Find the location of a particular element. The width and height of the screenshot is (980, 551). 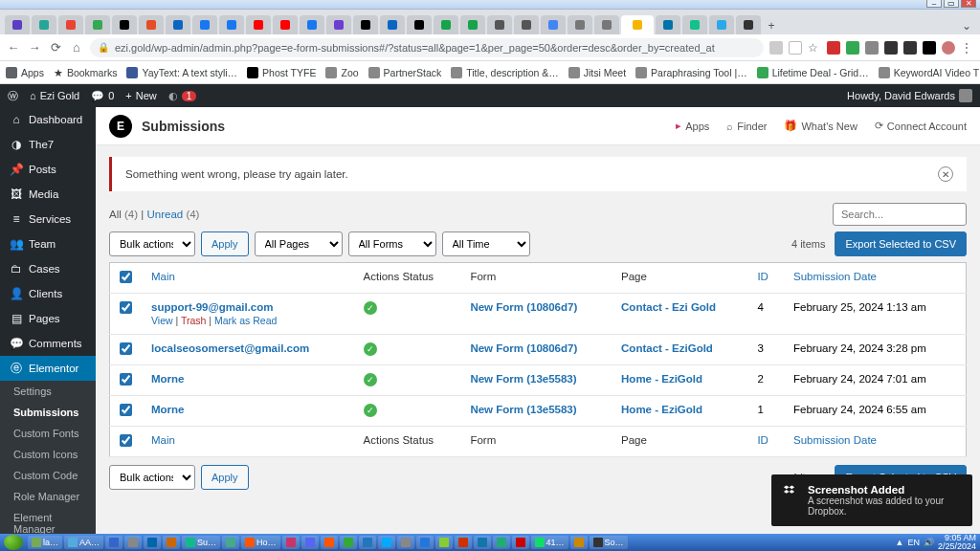

filter-time: All Time is located at coordinates (486, 244).